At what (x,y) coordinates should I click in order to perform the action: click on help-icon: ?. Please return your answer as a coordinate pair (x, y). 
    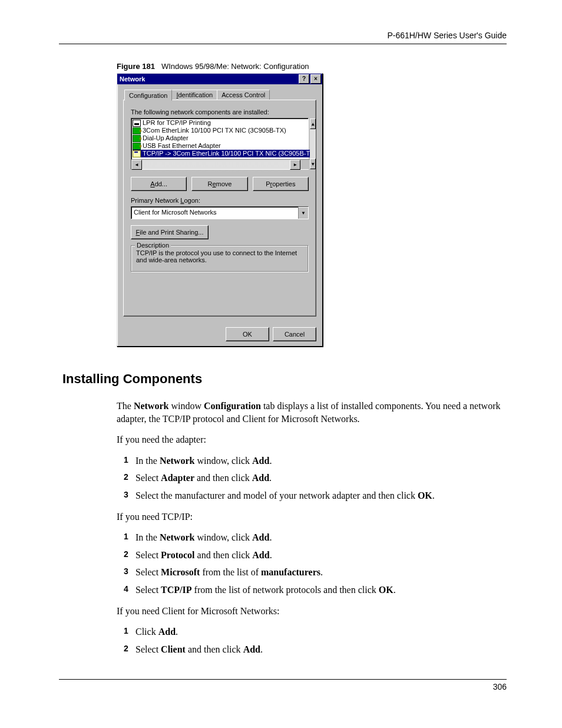
    Looking at the image, I should click on (304, 79).